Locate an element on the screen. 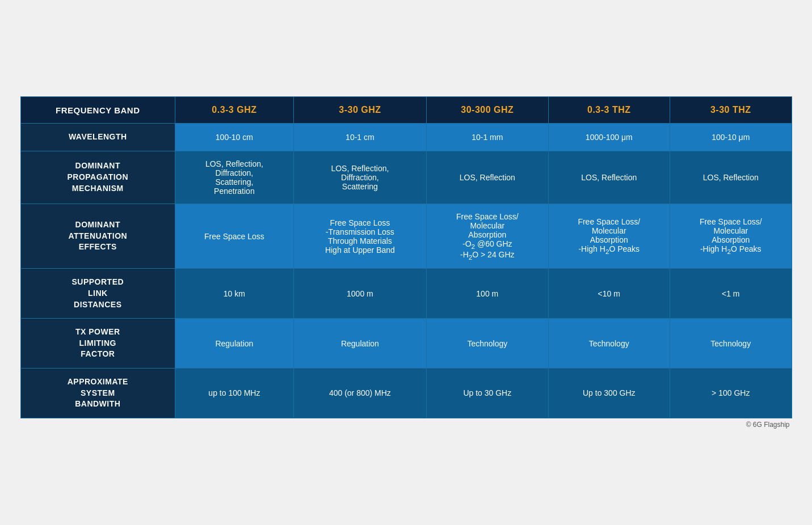 This screenshot has height=525, width=812. table-row-bandwidth: APPROXIMATESYSTEMBANDWITHup to 100 MHz40… is located at coordinates (406, 393).